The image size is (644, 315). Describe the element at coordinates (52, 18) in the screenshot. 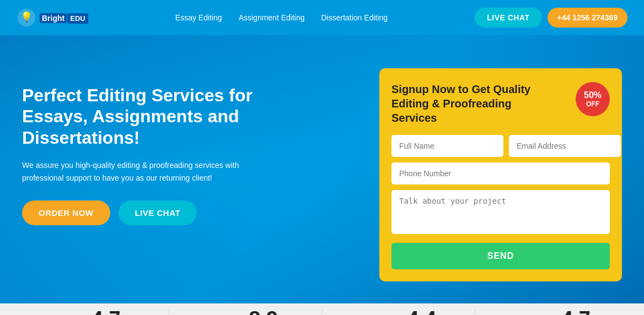

I see `logo: 💡 BrightEDU` at that location.